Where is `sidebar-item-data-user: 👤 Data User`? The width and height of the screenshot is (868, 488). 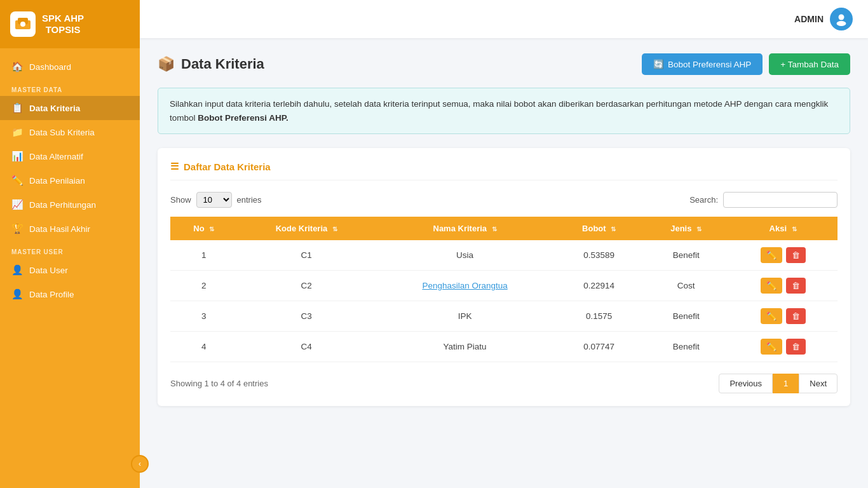 sidebar-item-data-user: 👤 Data User is located at coordinates (70, 270).